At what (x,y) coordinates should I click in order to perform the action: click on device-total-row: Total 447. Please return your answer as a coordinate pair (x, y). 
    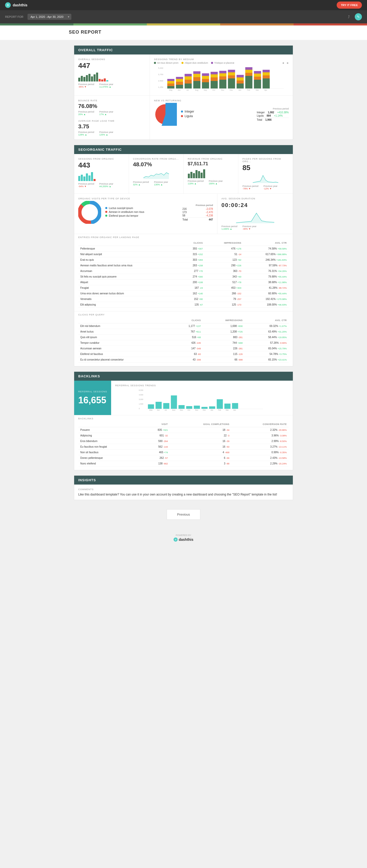
    Looking at the image, I should click on (198, 219).